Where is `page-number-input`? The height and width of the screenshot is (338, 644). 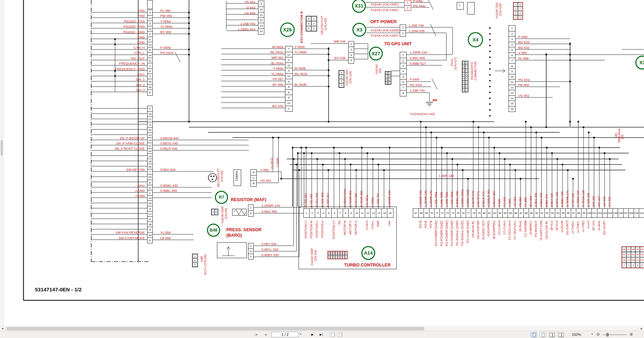
page-number-input is located at coordinates (285, 335).